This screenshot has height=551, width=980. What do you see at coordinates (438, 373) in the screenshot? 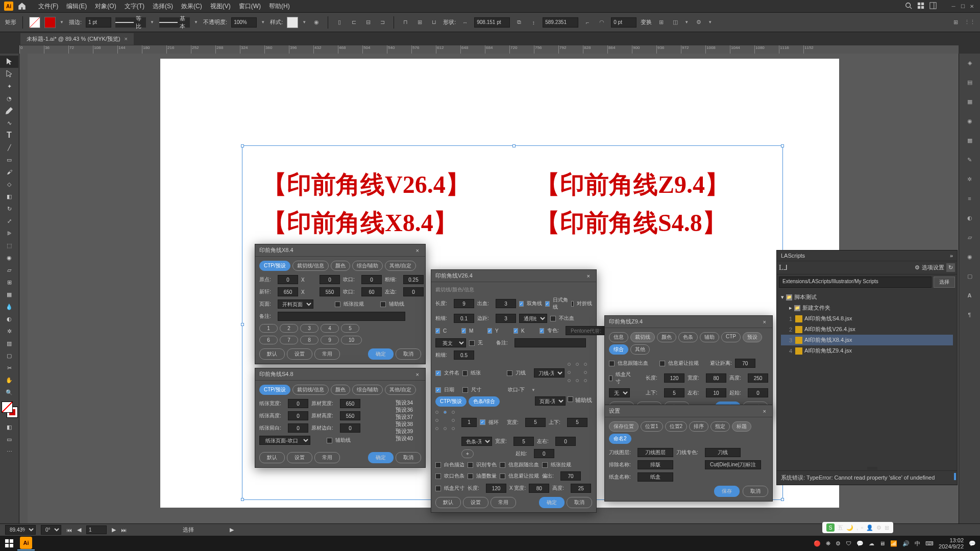
I see `v264-chk-filename` at bounding box center [438, 373].